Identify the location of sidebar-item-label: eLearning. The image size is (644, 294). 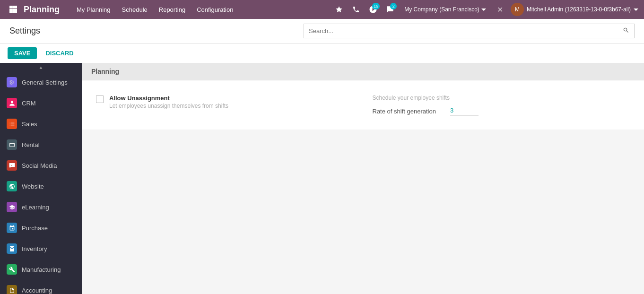
(35, 207).